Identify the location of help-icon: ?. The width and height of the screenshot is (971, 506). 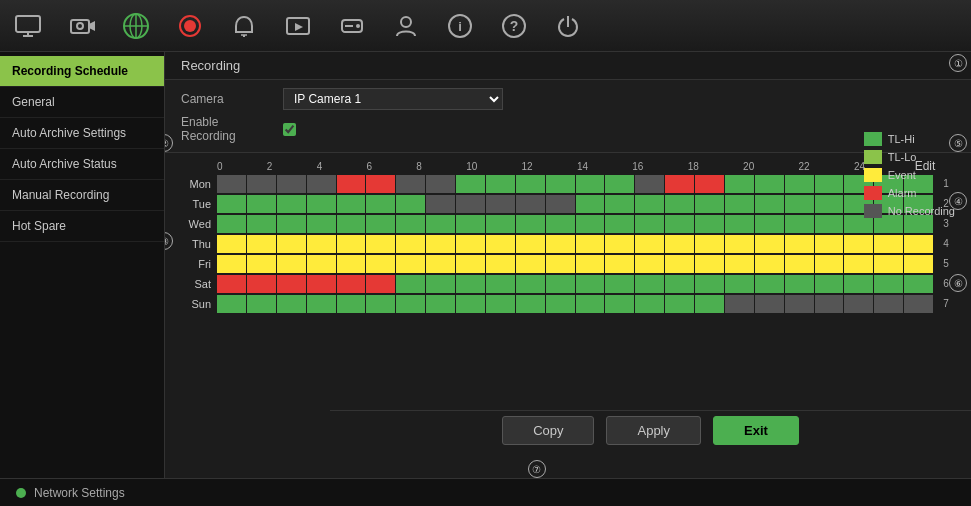
(514, 26).